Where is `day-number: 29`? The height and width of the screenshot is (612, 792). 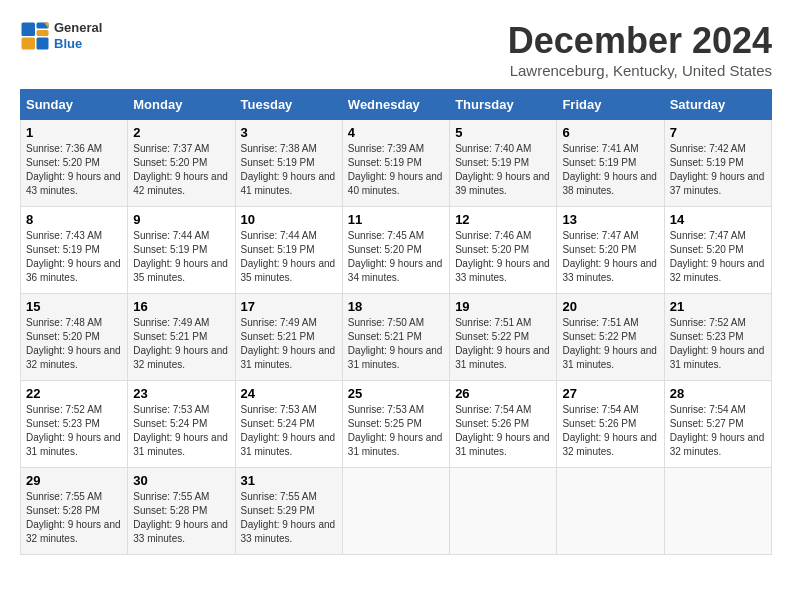
day-number: 29 is located at coordinates (74, 480).